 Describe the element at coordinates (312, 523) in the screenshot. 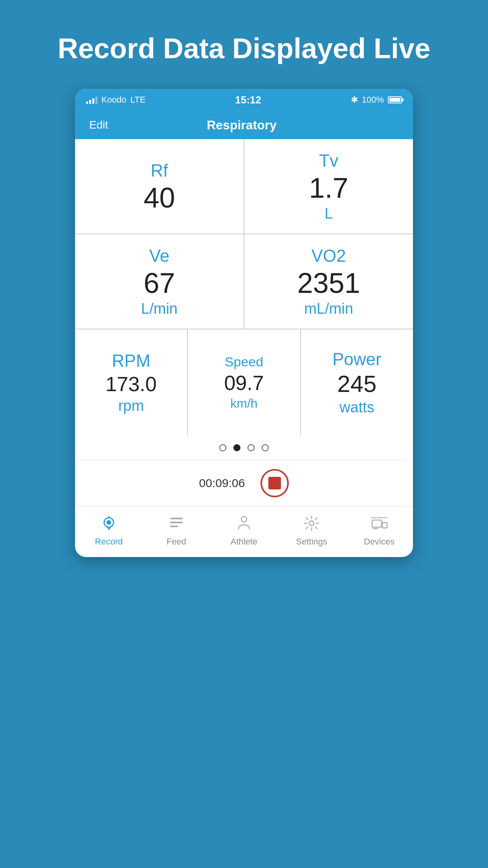

I see `settings-icon` at that location.